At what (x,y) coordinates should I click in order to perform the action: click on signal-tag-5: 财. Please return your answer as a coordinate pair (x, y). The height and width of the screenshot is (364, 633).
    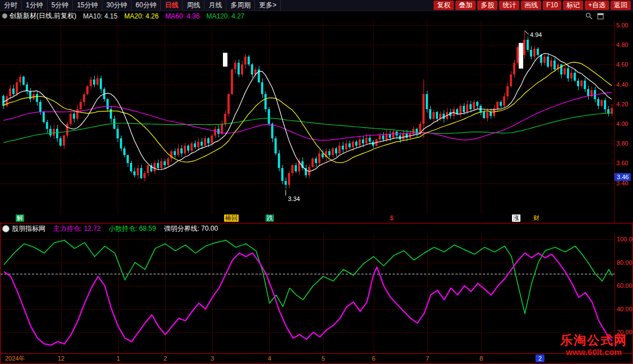
    Looking at the image, I should click on (537, 218).